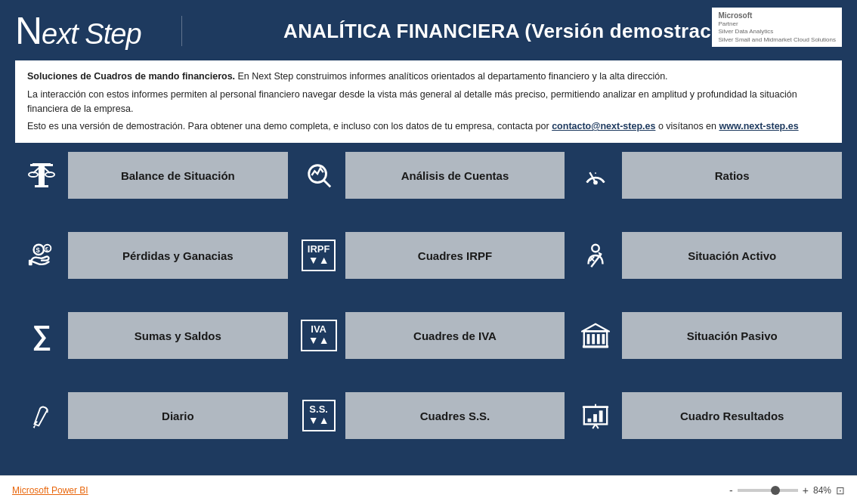  What do you see at coordinates (151, 335) in the screenshot?
I see `nav-button-sumas: ∑ Sumas y Saldos` at bounding box center [151, 335].